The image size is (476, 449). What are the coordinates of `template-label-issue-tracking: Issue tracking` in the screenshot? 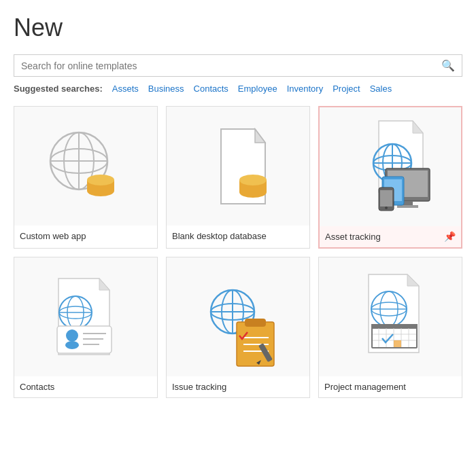 It's located at (238, 387).